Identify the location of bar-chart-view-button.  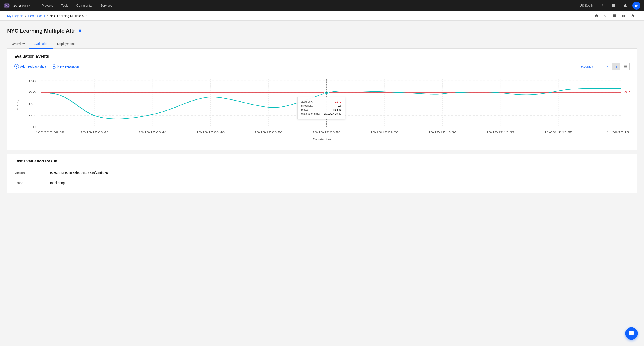
(616, 66).